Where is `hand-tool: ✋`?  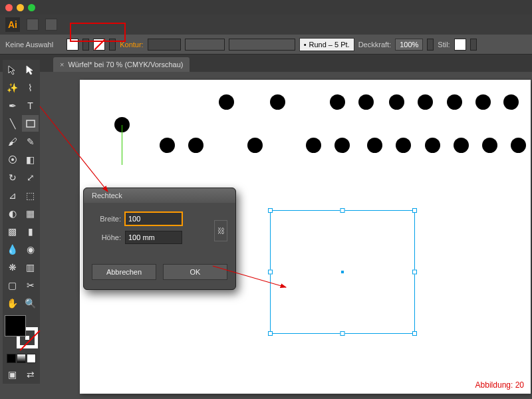 hand-tool: ✋ is located at coordinates (12, 303).